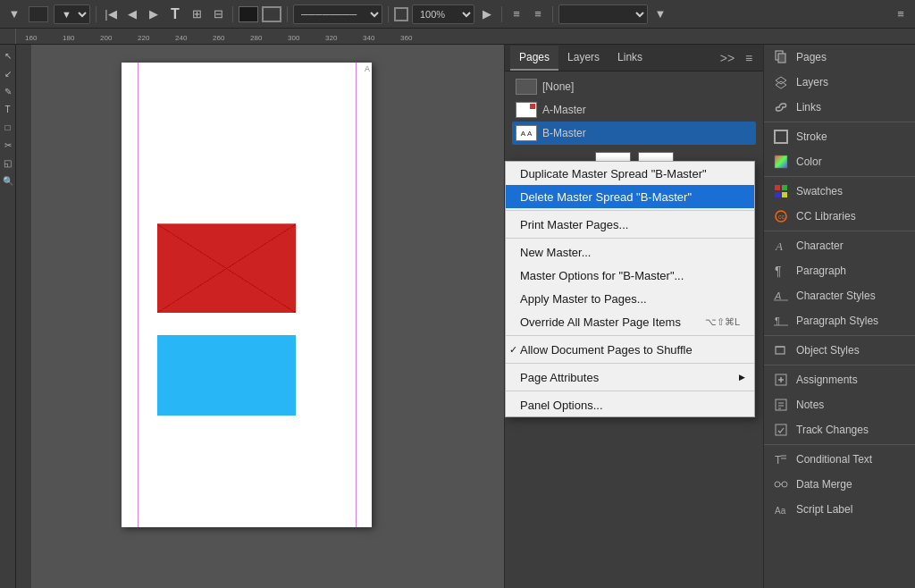 This screenshot has width=915, height=588. Describe the element at coordinates (71, 14) in the screenshot. I see `tool-select: ▼` at that location.